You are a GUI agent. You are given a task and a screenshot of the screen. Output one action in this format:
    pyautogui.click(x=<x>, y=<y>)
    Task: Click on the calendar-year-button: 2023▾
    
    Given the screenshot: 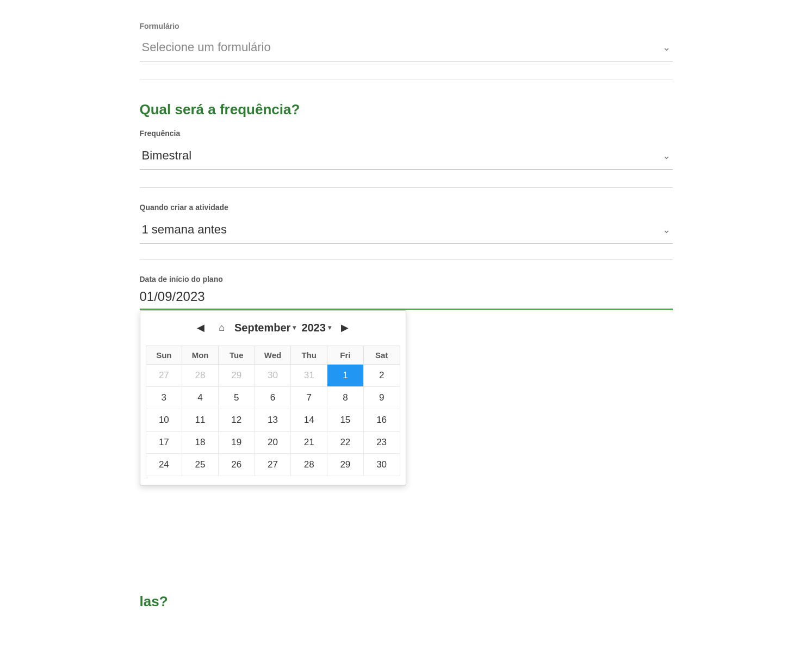 What is the action you would take?
    pyautogui.click(x=317, y=328)
    